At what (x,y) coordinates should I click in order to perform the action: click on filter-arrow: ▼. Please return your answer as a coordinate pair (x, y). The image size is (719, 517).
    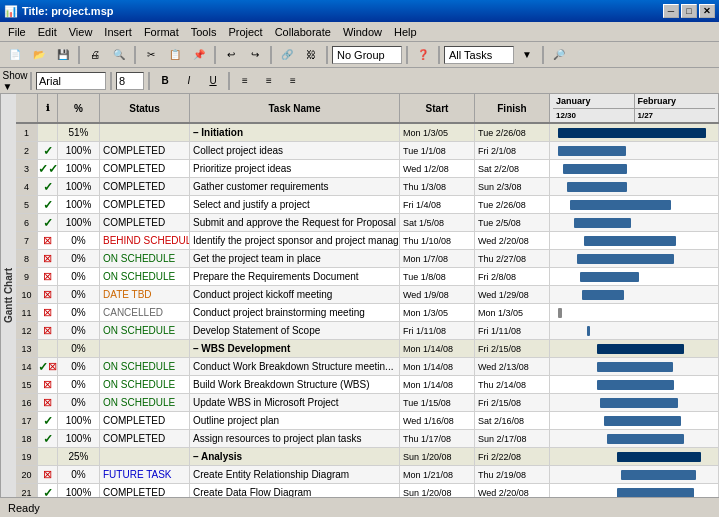
    Looking at the image, I should click on (527, 55).